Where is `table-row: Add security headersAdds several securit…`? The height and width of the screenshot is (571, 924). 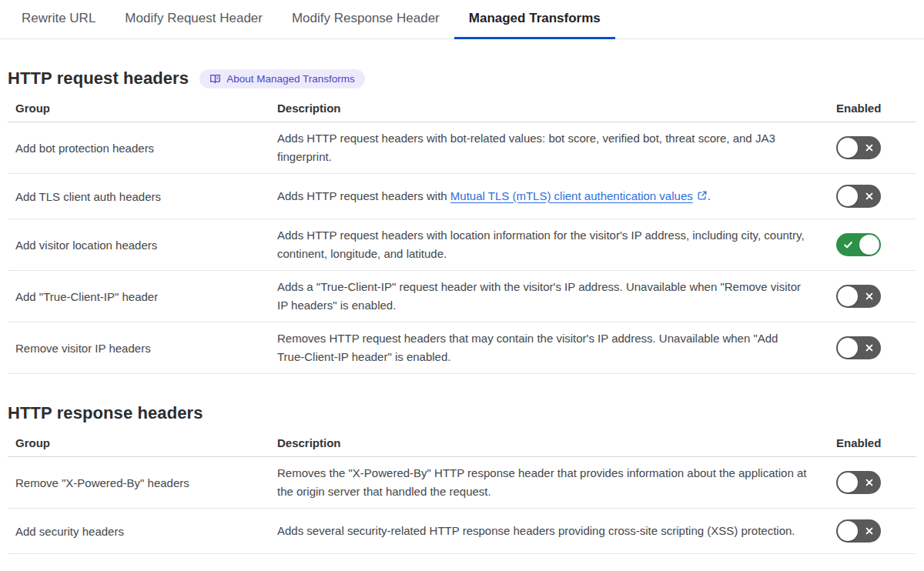
table-row: Add security headersAdds several securit… is located at coordinates (462, 531).